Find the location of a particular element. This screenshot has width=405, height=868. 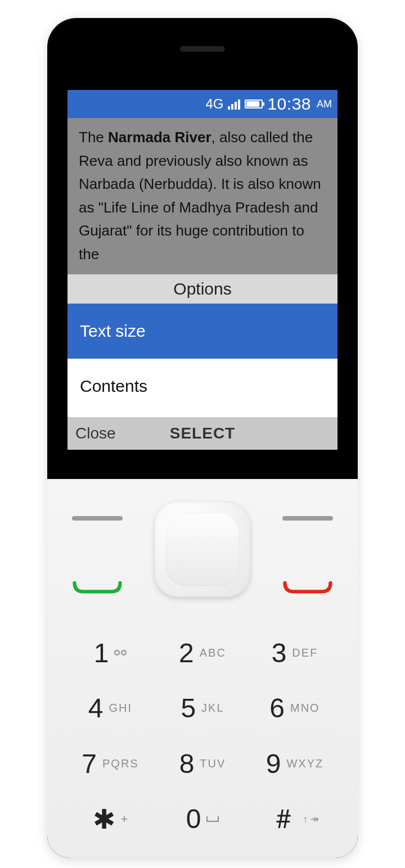

earpiece is located at coordinates (202, 49).